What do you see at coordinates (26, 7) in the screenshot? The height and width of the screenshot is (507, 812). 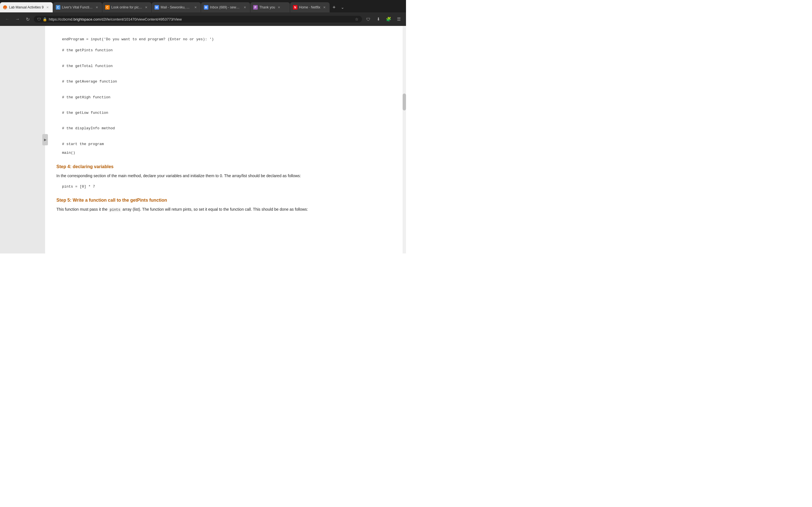 I see `tab-lab: 🦊 Lab Manual Activities 9 ✕` at bounding box center [26, 7].